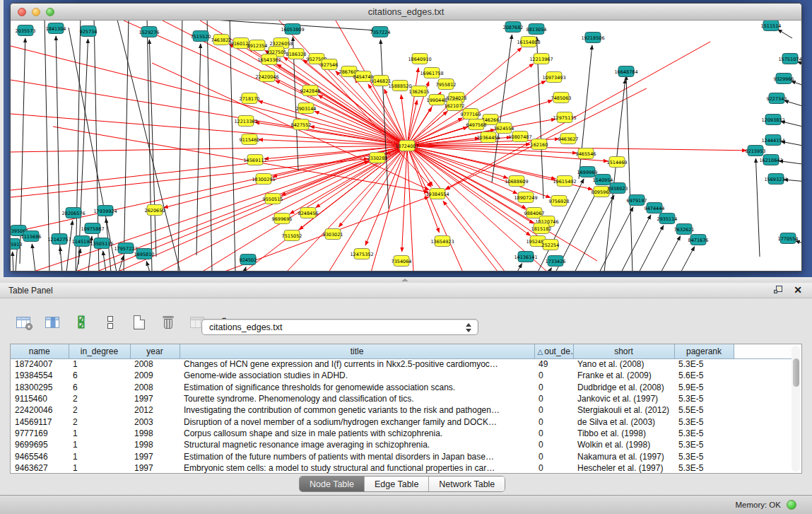  What do you see at coordinates (40, 375) in the screenshot?
I see `table-cell: 19384554` at bounding box center [40, 375].